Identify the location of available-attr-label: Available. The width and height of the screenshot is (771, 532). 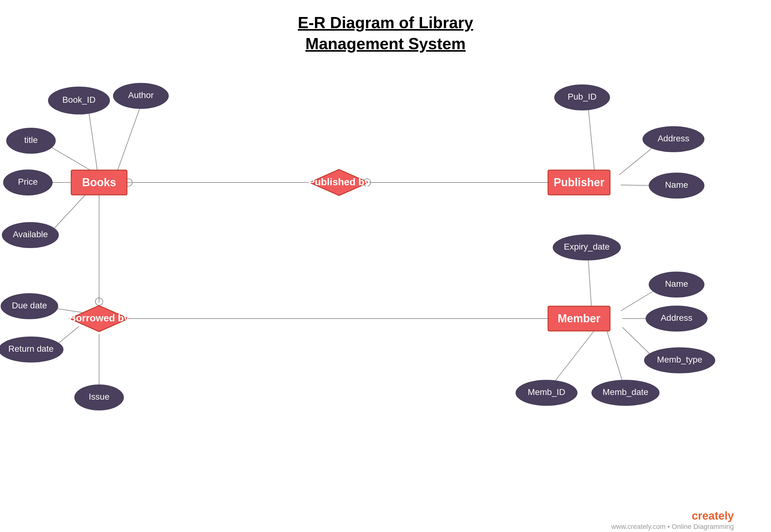
(30, 234).